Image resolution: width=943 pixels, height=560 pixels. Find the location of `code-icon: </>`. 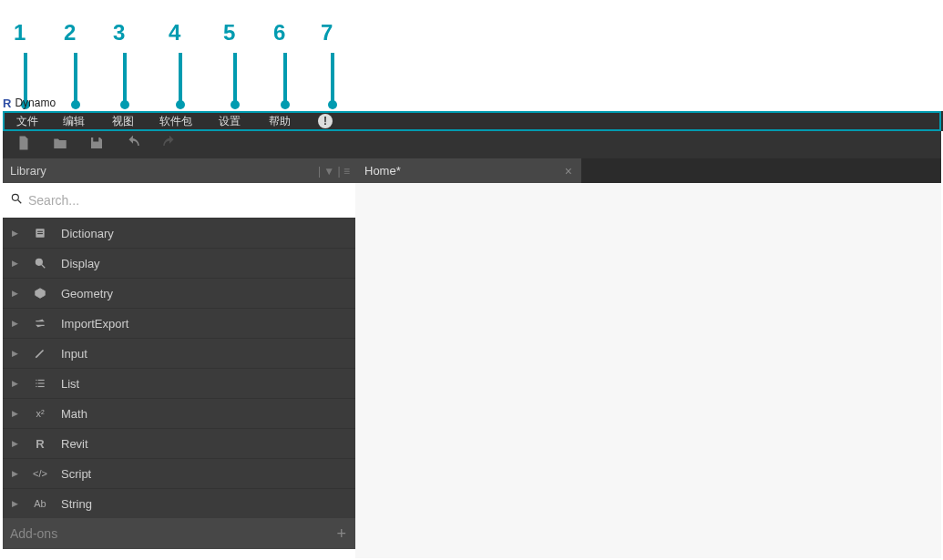

code-icon: </> is located at coordinates (40, 473).